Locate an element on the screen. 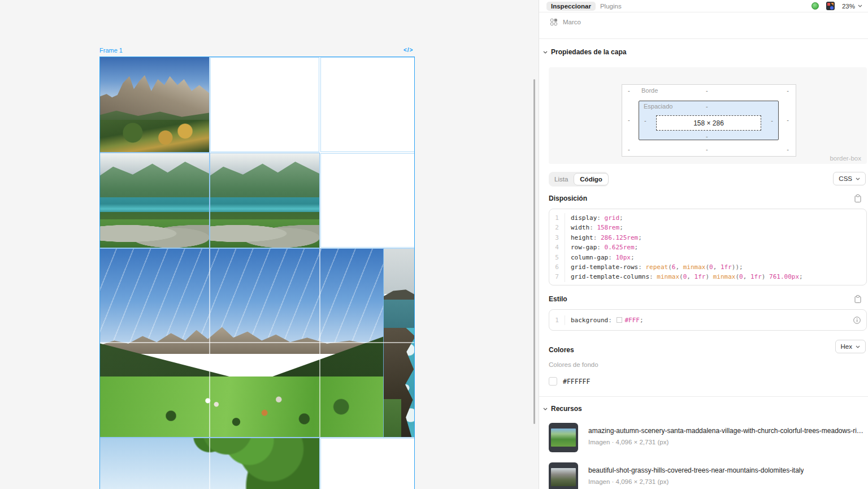 The image size is (868, 489). collaborator-avatar is located at coordinates (815, 6).